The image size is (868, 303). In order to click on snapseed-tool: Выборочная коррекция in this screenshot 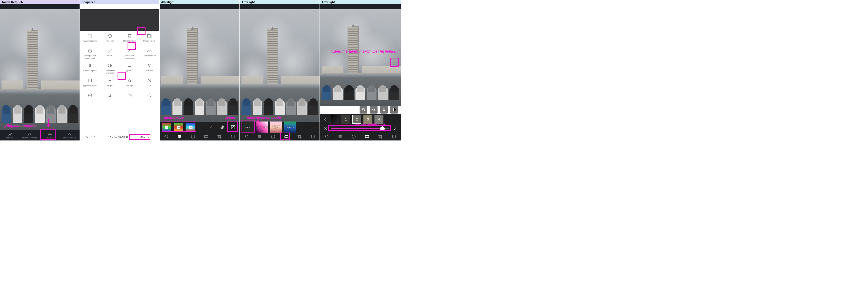, I will do `click(90, 53)`.